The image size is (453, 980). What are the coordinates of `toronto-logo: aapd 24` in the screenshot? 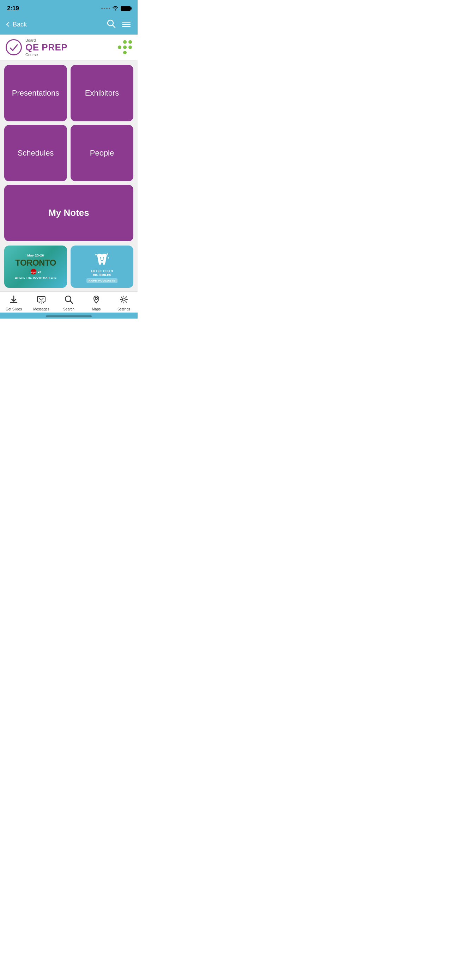 It's located at (36, 272).